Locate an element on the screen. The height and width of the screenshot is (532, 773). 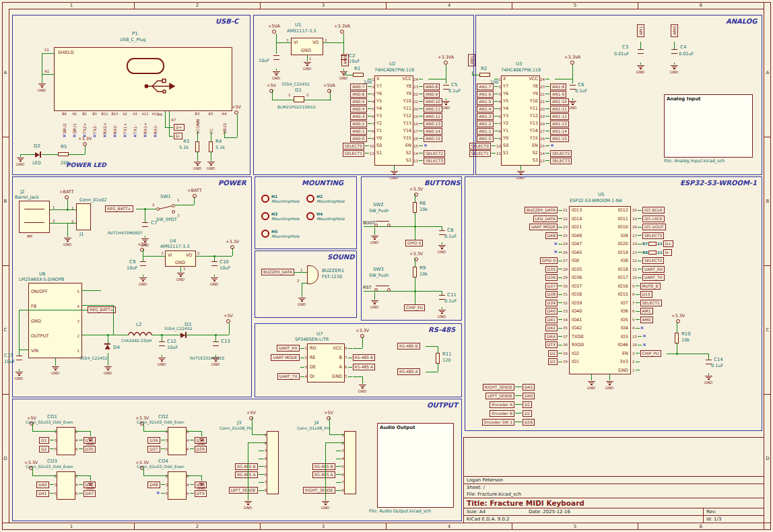
pin-row: D3831 is located at coordinates (516, 295).